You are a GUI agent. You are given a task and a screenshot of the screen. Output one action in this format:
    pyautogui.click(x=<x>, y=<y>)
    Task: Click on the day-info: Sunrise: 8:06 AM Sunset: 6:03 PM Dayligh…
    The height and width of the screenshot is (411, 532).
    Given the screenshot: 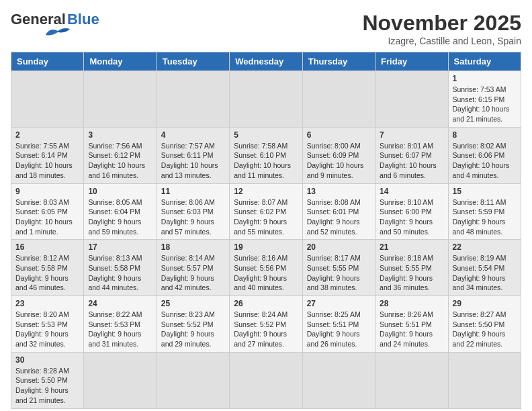 What is the action you would take?
    pyautogui.click(x=193, y=218)
    